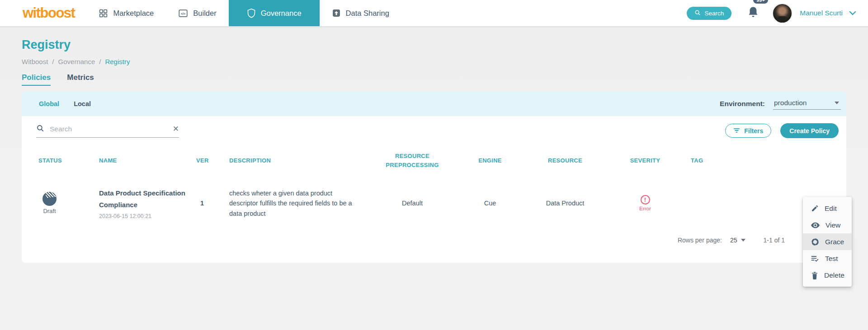  What do you see at coordinates (827, 258) in the screenshot?
I see `menu-item-test: Test` at bounding box center [827, 258].